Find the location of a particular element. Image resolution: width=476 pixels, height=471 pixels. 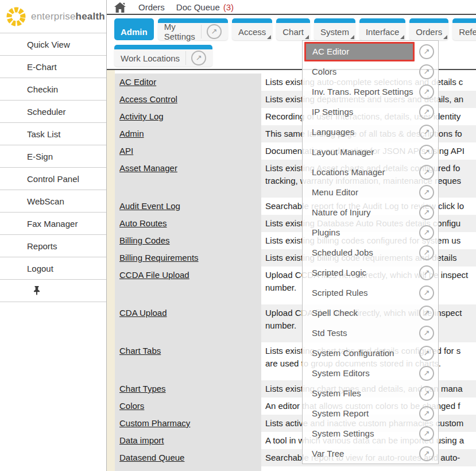

tab: Reference is located at coordinates (464, 29).